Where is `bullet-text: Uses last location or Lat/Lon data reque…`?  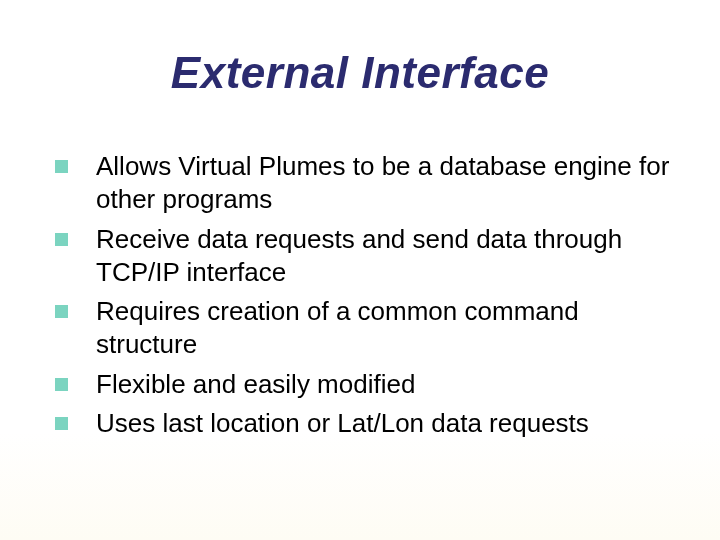 bullet-text: Uses last location or Lat/Lon data reque… is located at coordinates (383, 424).